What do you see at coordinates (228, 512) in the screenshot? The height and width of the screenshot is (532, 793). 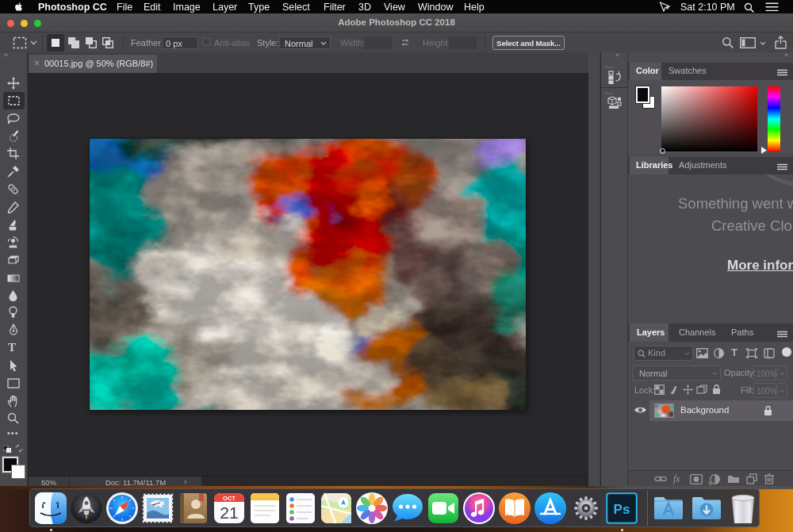 I see `svg-text: 21` at bounding box center [228, 512].